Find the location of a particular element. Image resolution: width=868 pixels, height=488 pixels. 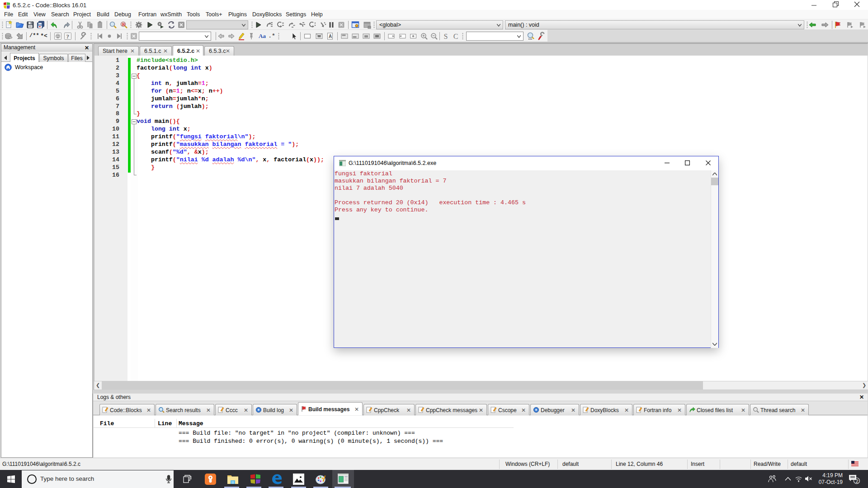

svg-text: A is located at coordinates (330, 36).